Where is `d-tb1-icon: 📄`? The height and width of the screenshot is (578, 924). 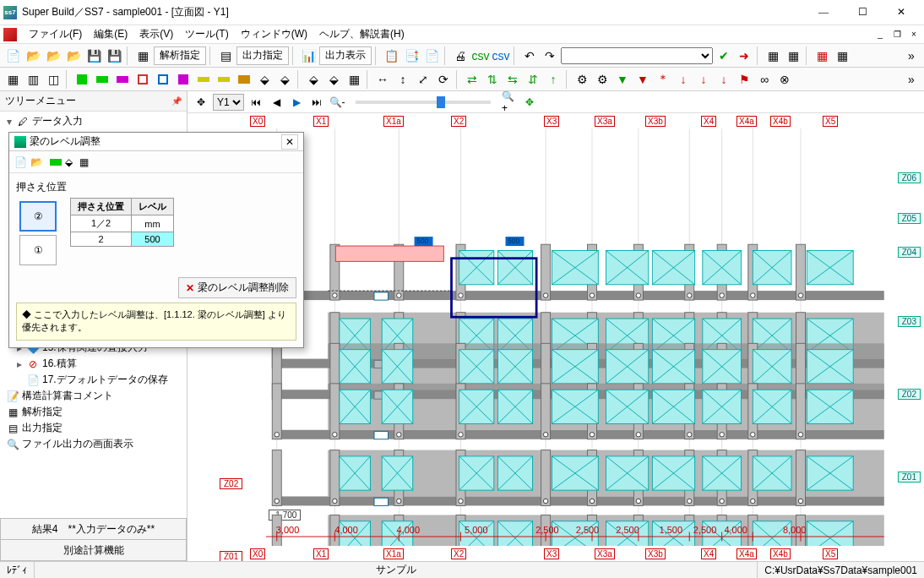
d-tb1-icon: 📄 is located at coordinates (20, 162).